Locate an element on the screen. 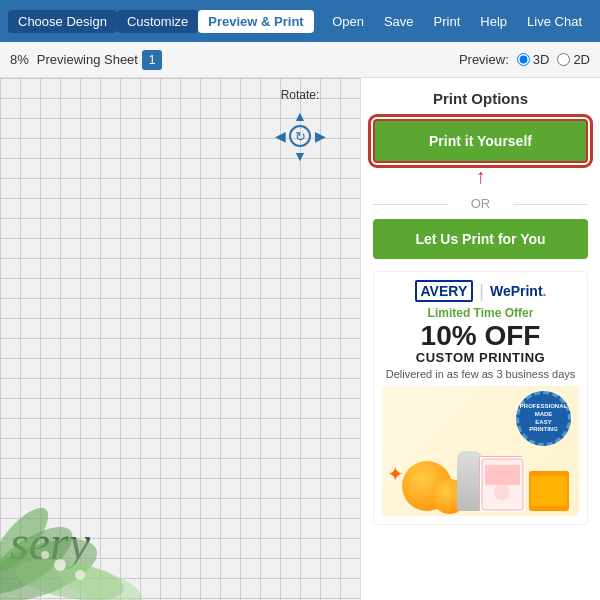 The width and height of the screenshot is (600, 600). panel-title: Print Options is located at coordinates (480, 98).